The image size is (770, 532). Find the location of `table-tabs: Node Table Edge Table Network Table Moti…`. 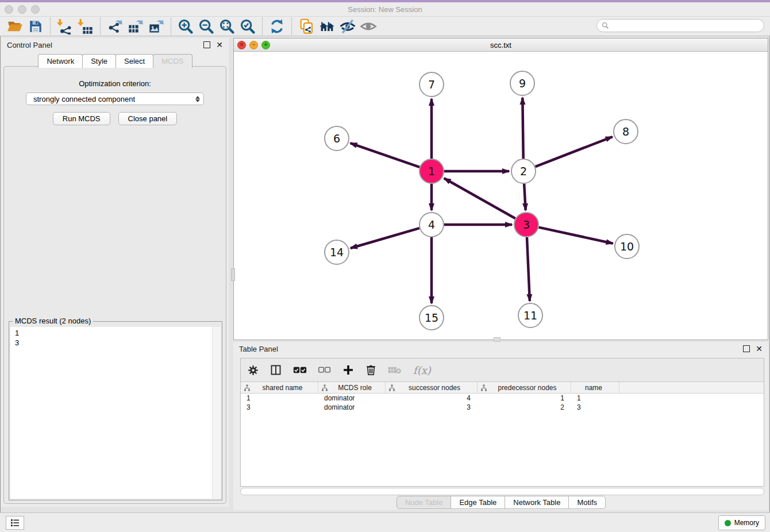

table-tabs: Node Table Edge Table Network Table Moti… is located at coordinates (501, 502).